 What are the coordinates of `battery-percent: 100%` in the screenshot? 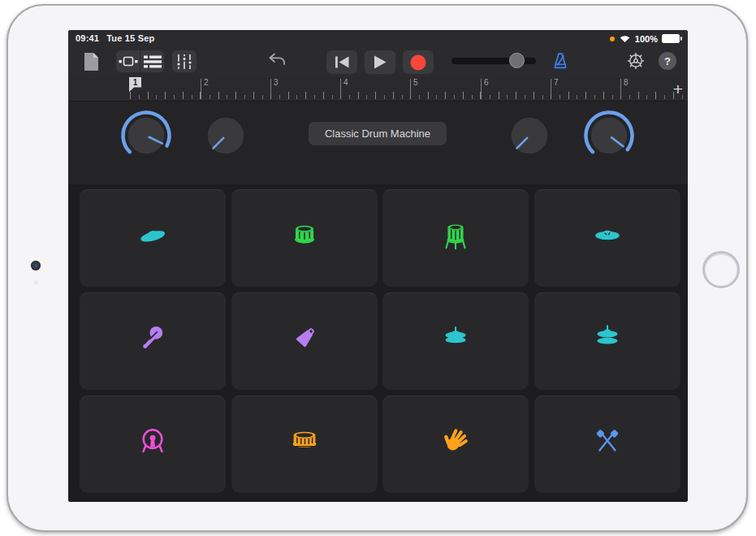 It's located at (646, 39).